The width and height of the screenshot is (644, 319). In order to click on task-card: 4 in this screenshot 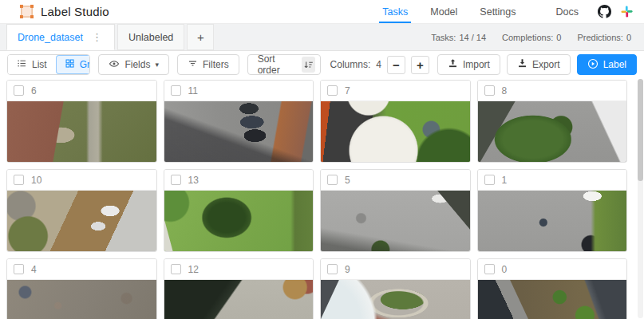, I will do `click(81, 289)`.